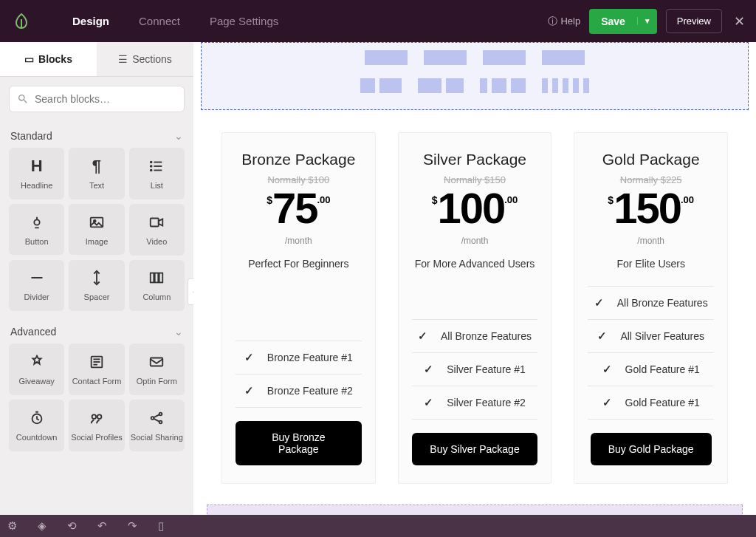 Image resolution: width=756 pixels, height=537 pixels. Describe the element at coordinates (97, 362) in the screenshot. I see `contactform-icon` at that location.